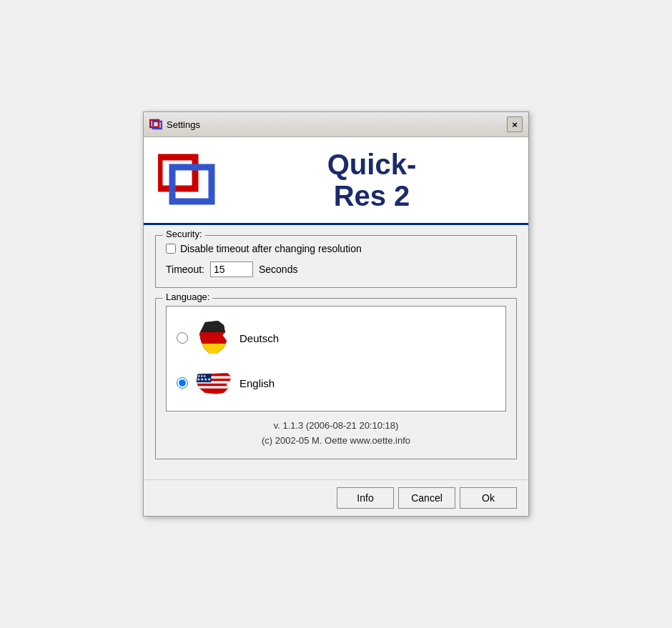  I want to click on footer: Info Cancel Ok, so click(336, 497).